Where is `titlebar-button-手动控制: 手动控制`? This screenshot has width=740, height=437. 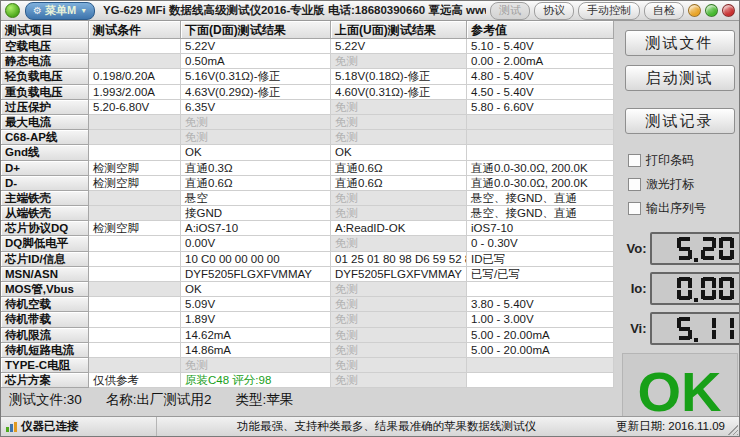
titlebar-button-手动控制: 手动控制 is located at coordinates (609, 11).